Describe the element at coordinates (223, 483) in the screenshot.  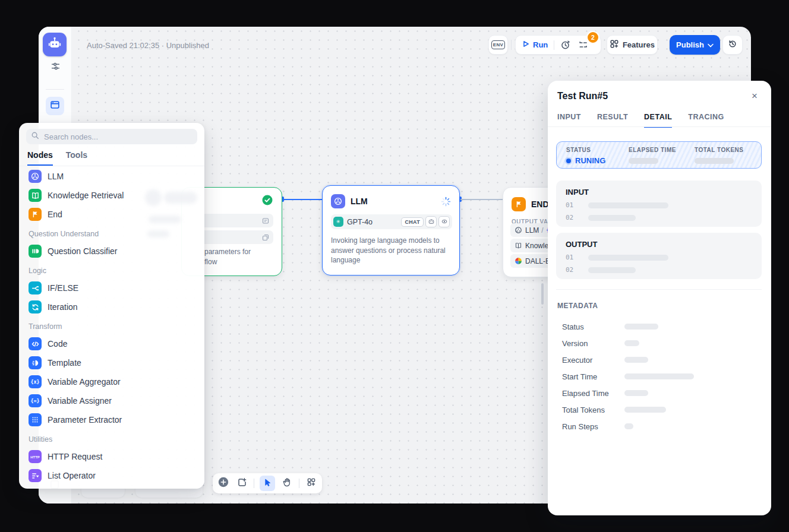
I see `plus-circle-icon` at that location.